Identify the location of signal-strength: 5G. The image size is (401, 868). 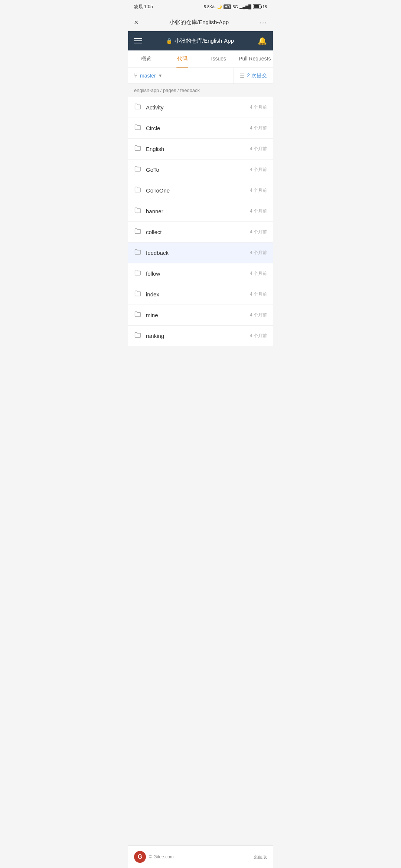
(235, 7).